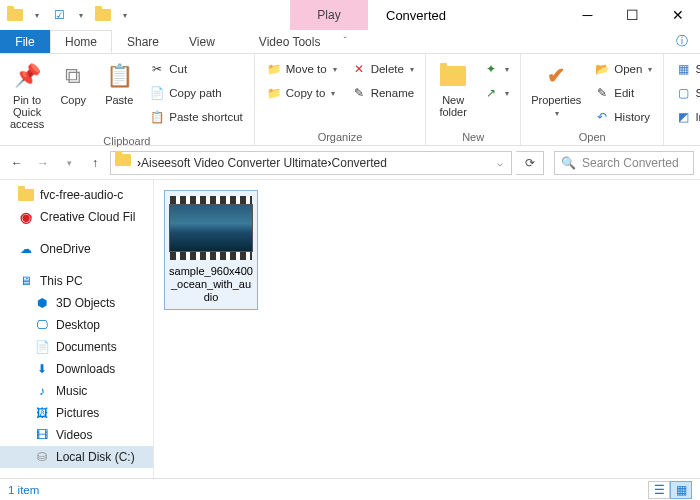 Image resolution: width=700 pixels, height=500 pixels. What do you see at coordinates (76, 195) in the screenshot?
I see `nav-item-folder: fvc-free-audio-c` at bounding box center [76, 195].